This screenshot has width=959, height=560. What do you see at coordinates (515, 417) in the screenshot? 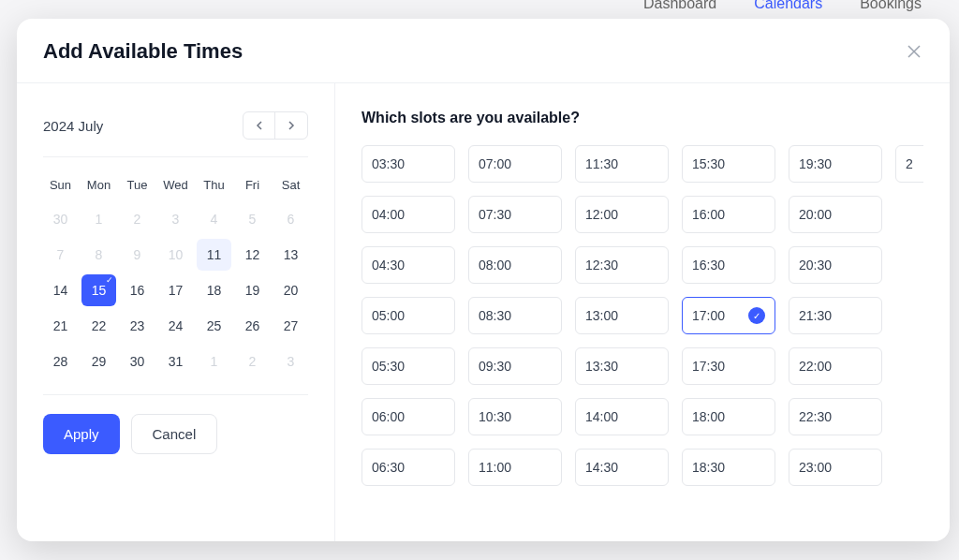
I see `time-slot: 10:30` at bounding box center [515, 417].